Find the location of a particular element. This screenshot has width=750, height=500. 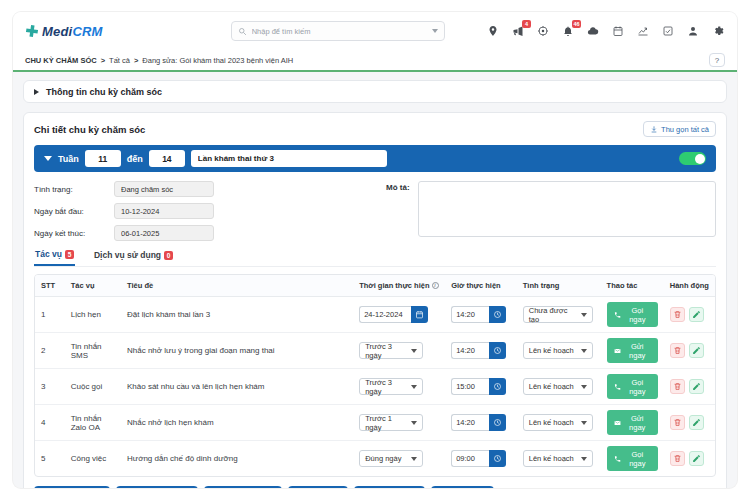

send-email-button: Gửi Email is located at coordinates (462, 487).